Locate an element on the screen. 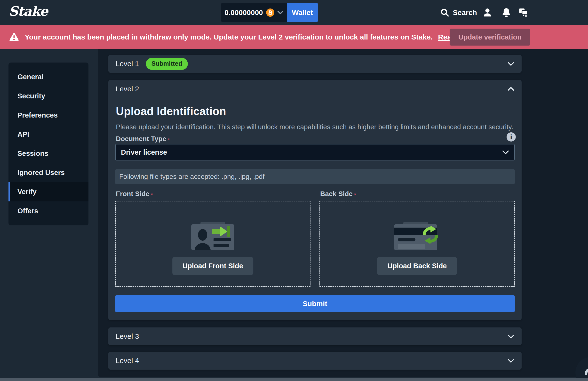 Image resolution: width=588 pixels, height=381 pixels. chat-bubbles-icon is located at coordinates (523, 13).